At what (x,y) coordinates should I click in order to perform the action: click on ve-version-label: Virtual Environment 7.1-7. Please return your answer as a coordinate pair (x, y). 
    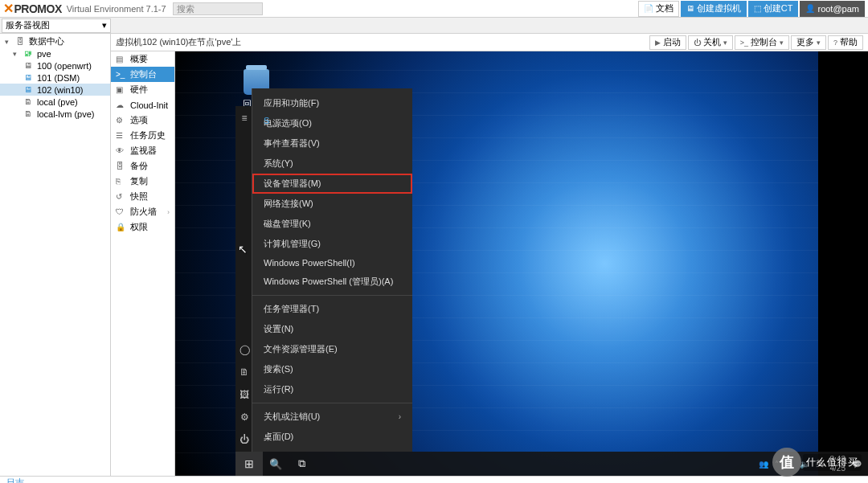
    Looking at the image, I should click on (117, 9).